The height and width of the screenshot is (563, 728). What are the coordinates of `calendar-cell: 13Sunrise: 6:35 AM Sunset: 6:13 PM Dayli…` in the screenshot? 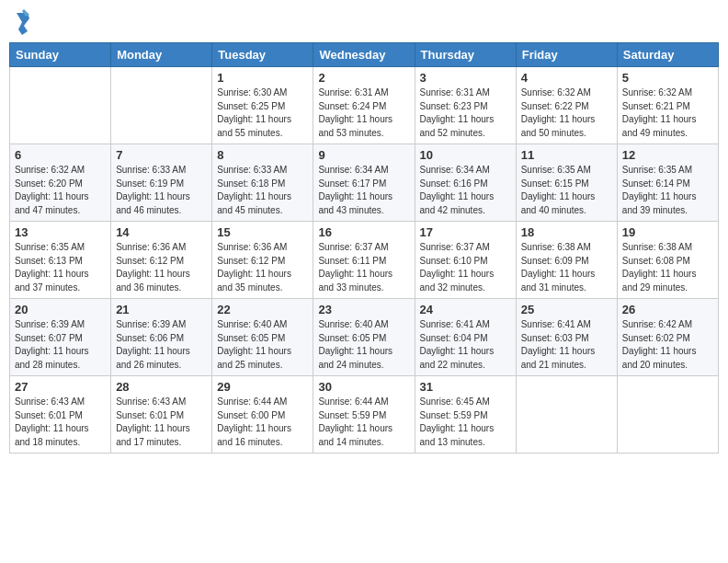 It's located at (61, 260).